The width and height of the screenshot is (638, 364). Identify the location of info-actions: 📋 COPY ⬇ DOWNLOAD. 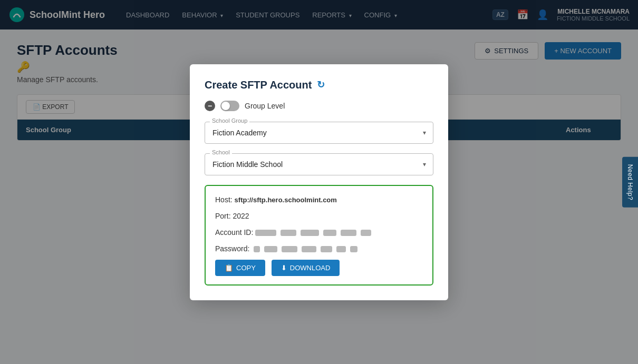
(319, 268).